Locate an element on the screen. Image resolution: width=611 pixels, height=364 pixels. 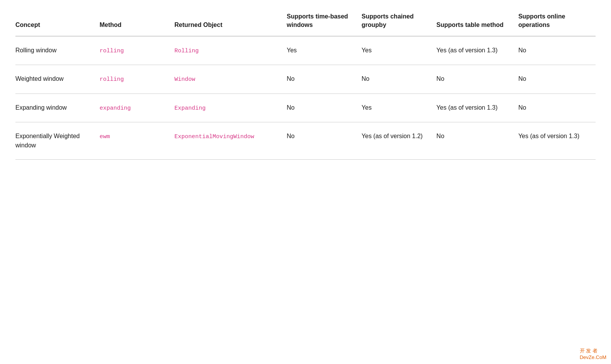
cell-returned: Rolling is located at coordinates (226, 51).